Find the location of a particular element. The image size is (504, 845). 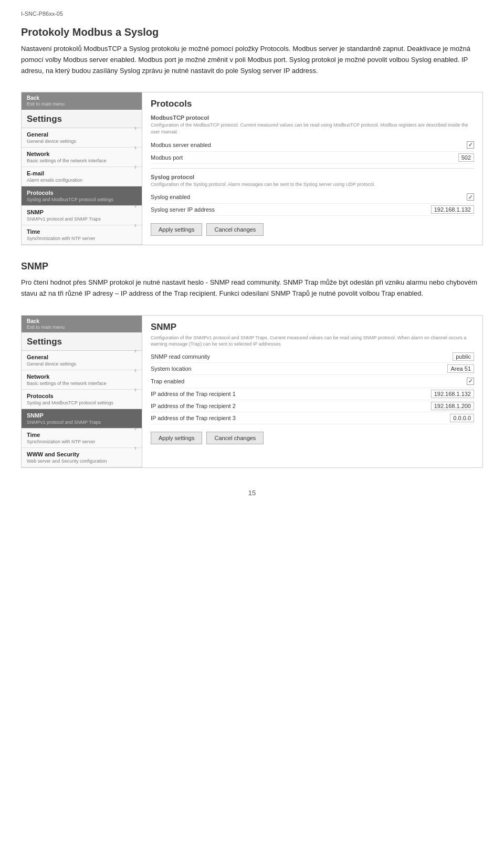

snmp-nav-www: WWW and Security › Web server and Securi… is located at coordinates (82, 458).